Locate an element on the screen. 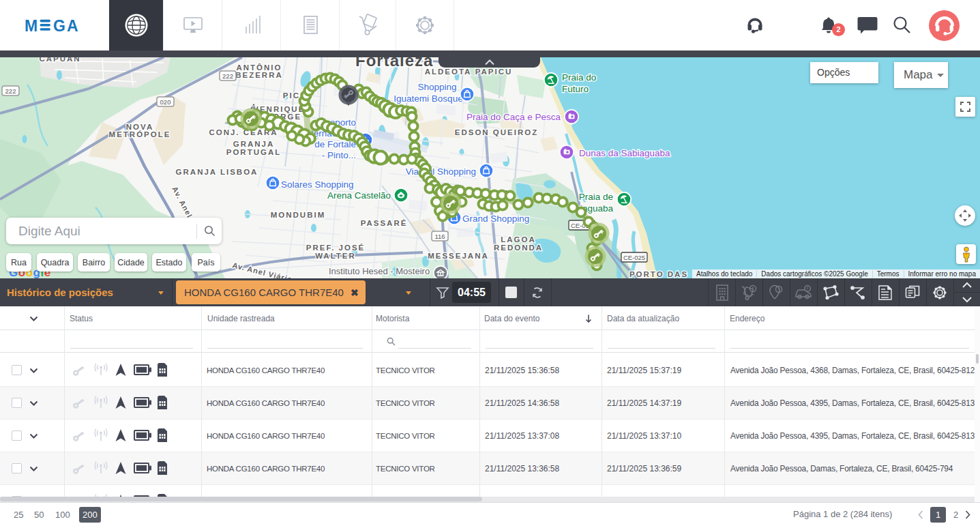 The width and height of the screenshot is (980, 526). svg-text: Praia de is located at coordinates (596, 196).